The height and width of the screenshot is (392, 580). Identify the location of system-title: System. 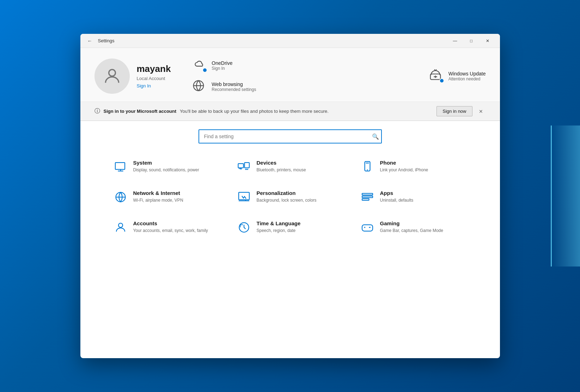
(166, 163).